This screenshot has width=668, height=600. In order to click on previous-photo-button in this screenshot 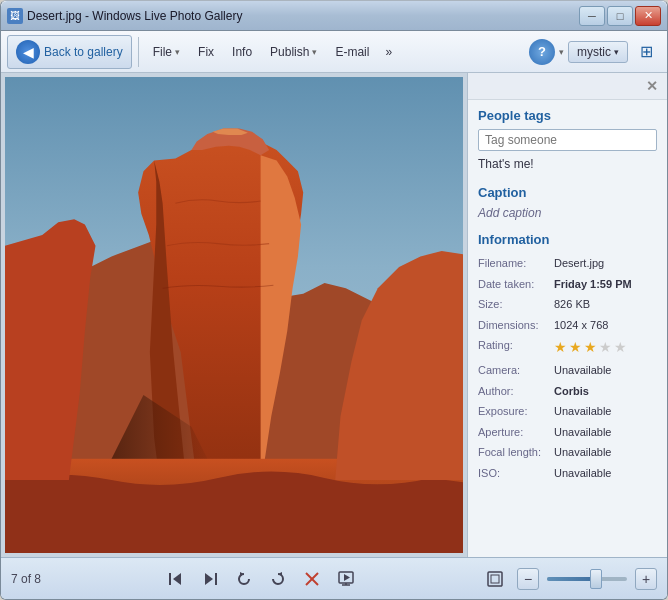, I will do `click(210, 579)`.